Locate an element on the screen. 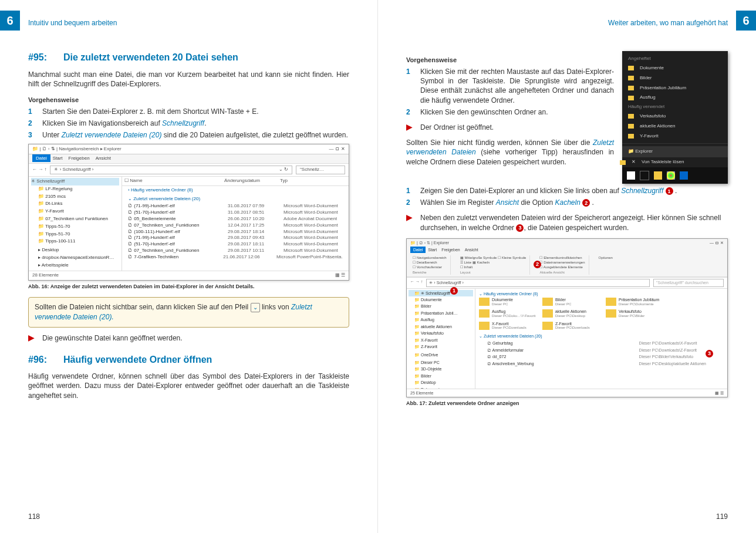  tip-box: Sollten die Dateien nicht sichtbar sein,… is located at coordinates (189, 312).